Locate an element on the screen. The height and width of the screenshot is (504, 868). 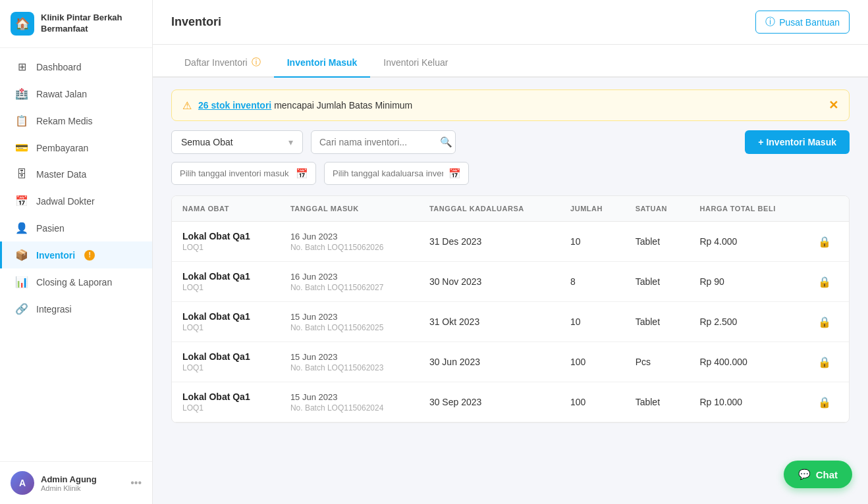
tab-inventori-keluar-label: Inventori Keluar is located at coordinates (416, 63).